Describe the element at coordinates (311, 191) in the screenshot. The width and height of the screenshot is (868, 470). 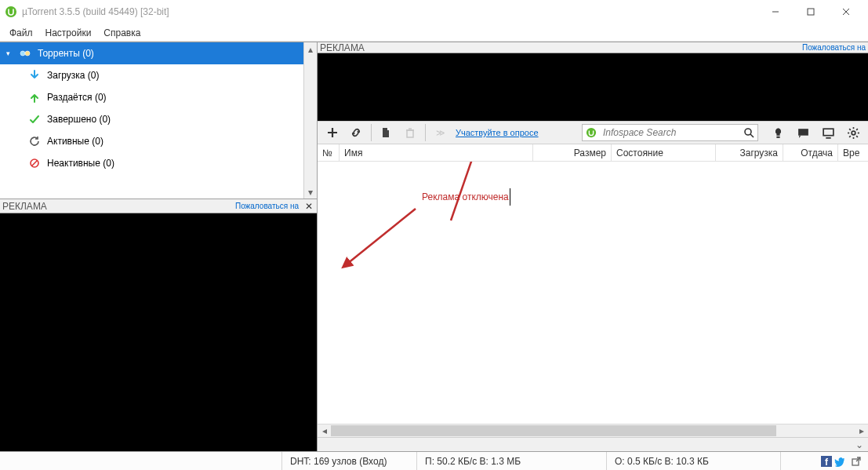
I see `scroll-down-icon: ▾` at that location.